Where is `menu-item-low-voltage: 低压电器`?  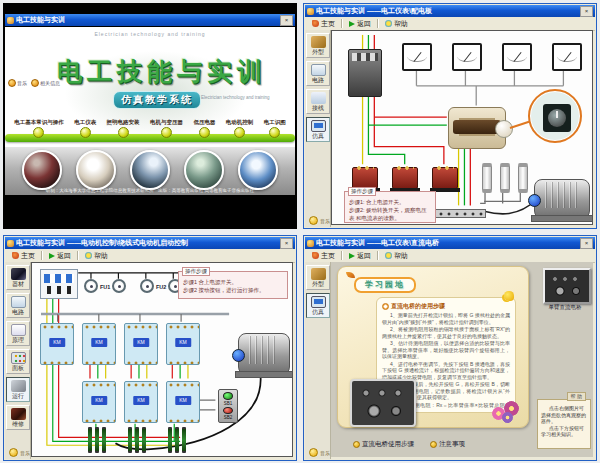
menu-item-low-voltage: 低压电器 is located at coordinates (204, 128).